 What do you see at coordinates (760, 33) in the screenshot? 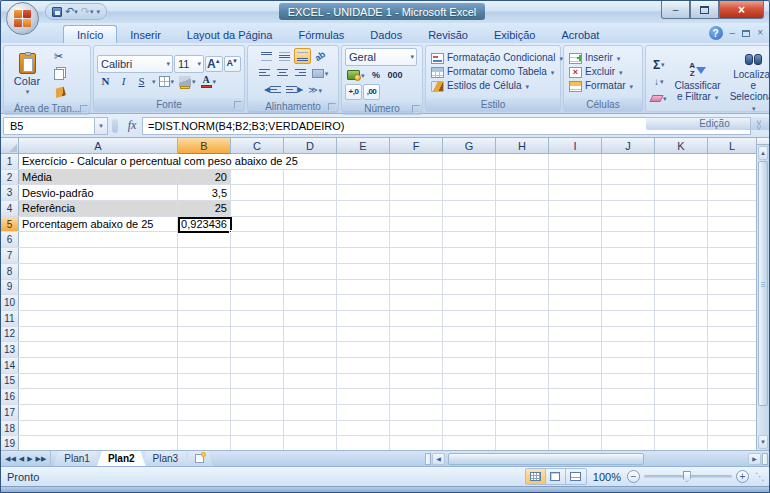
I see `workbook-close-button: ×` at bounding box center [760, 33].